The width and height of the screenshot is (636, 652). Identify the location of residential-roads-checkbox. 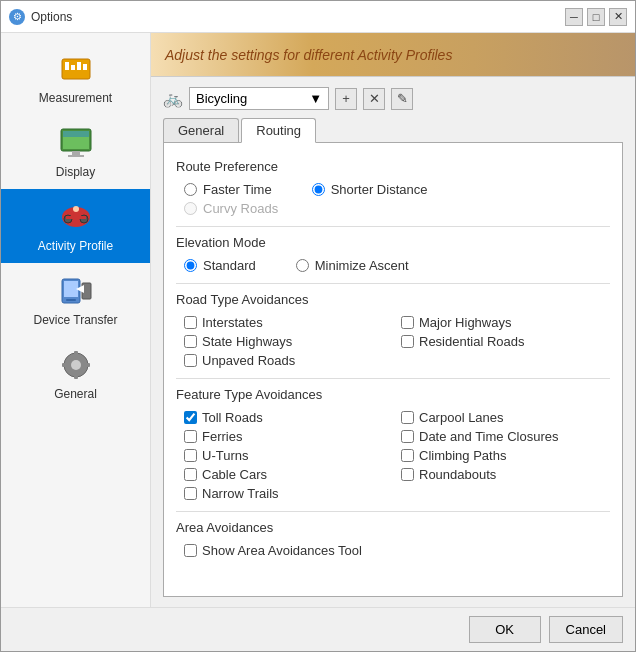
(408, 342).